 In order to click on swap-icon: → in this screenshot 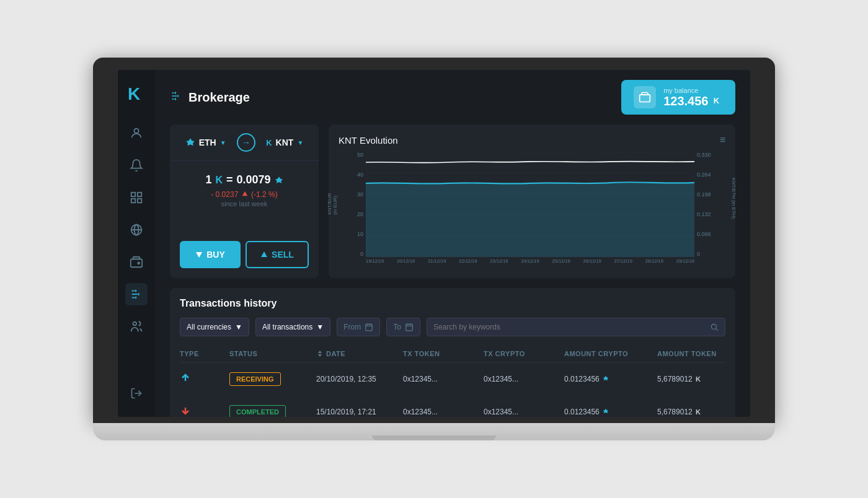, I will do `click(246, 142)`.